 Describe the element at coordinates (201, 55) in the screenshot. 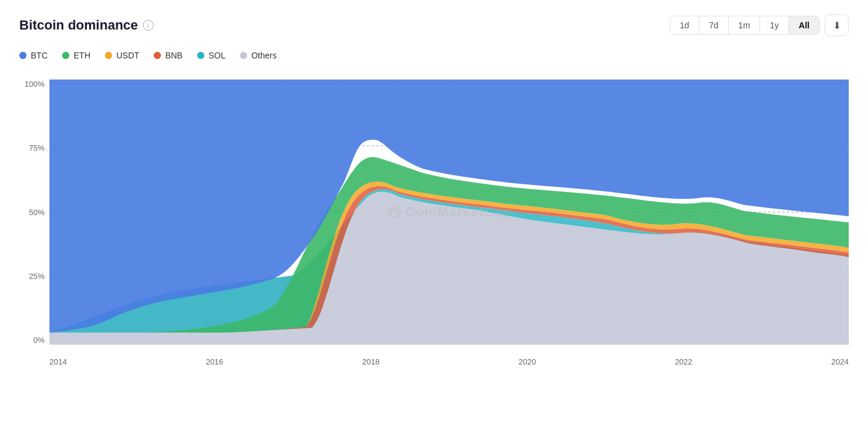

I see `legend-dot-sol` at that location.